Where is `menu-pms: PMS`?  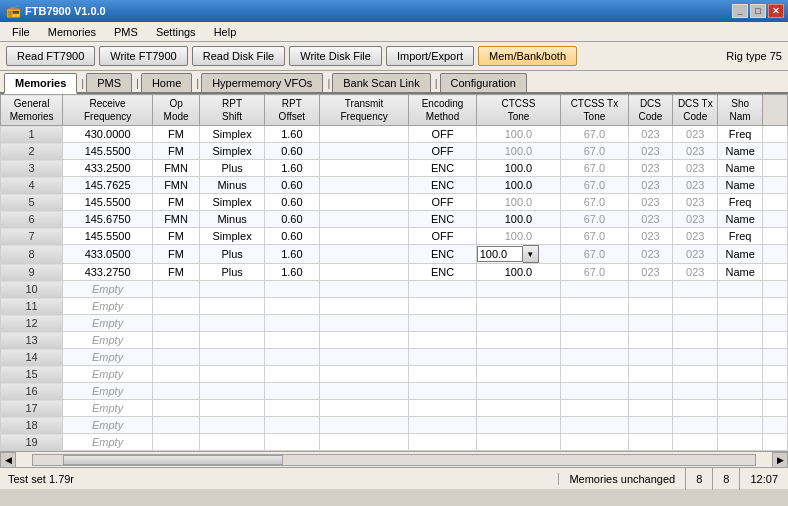
menu-pms: PMS is located at coordinates (126, 32).